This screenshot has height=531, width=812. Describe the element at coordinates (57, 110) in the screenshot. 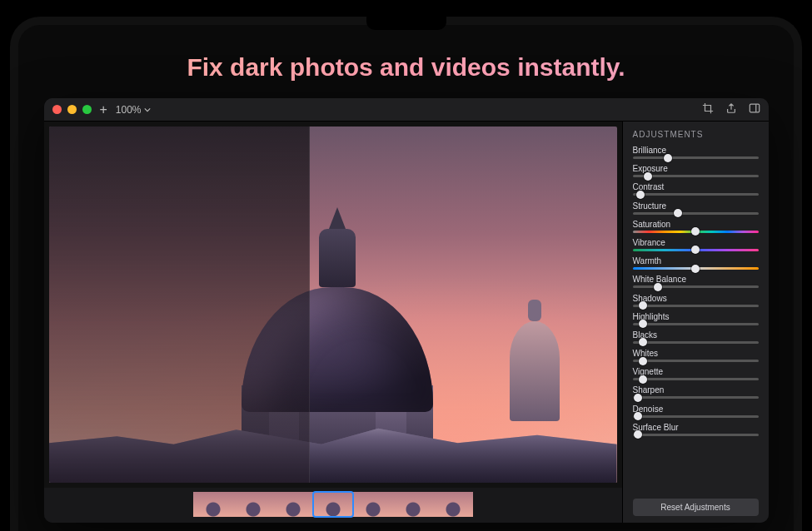

I see `close-window-button` at that location.